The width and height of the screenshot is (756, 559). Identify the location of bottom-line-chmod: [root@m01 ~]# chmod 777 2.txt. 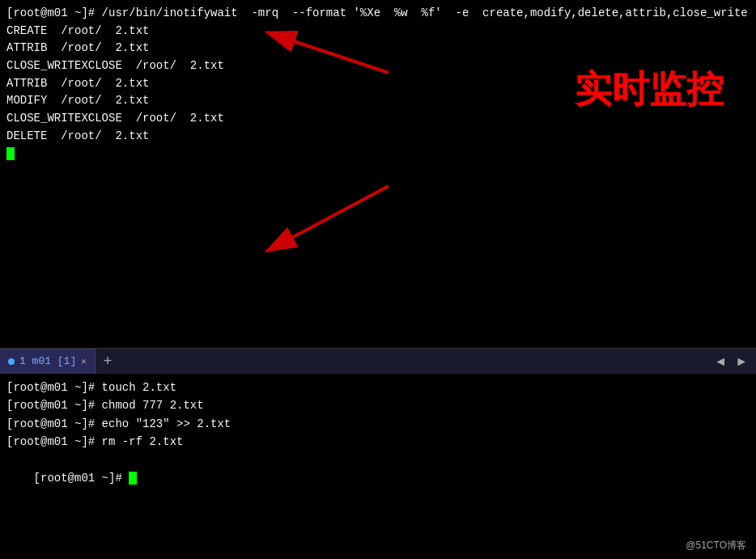
(378, 405).